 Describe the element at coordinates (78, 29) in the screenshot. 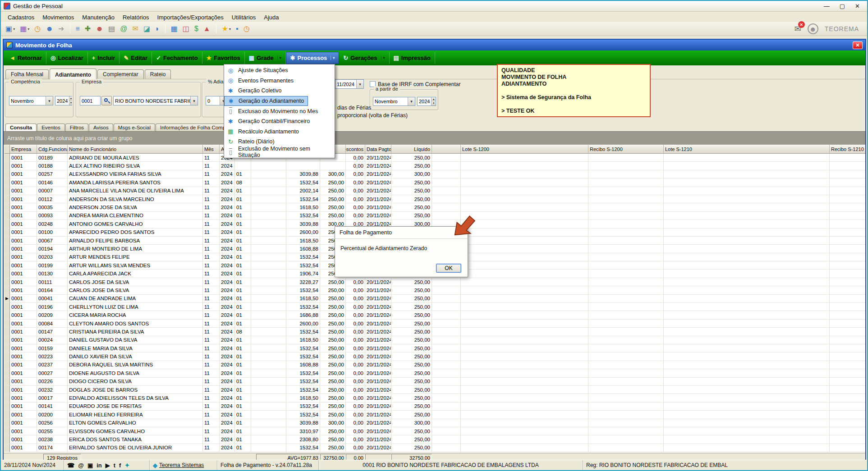

I see `list-icon: ≡` at that location.